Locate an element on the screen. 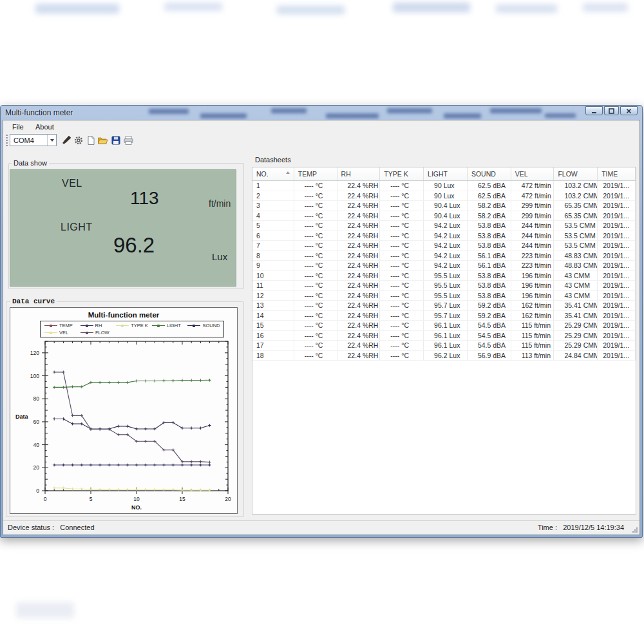 Image resolution: width=644 pixels, height=644 pixels. column-header-vel: VEL is located at coordinates (533, 174).